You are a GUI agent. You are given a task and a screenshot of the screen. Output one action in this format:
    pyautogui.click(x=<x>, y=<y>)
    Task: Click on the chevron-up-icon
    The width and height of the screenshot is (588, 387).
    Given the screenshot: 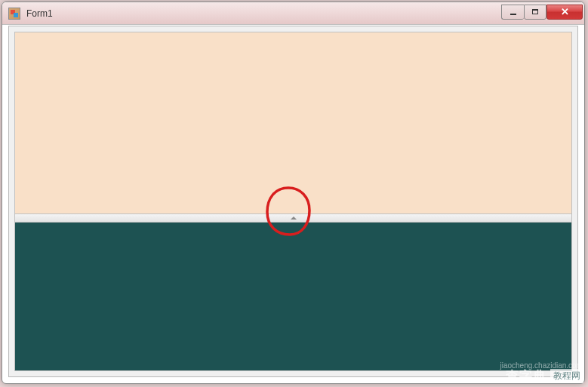 What is the action you would take?
    pyautogui.click(x=294, y=218)
    